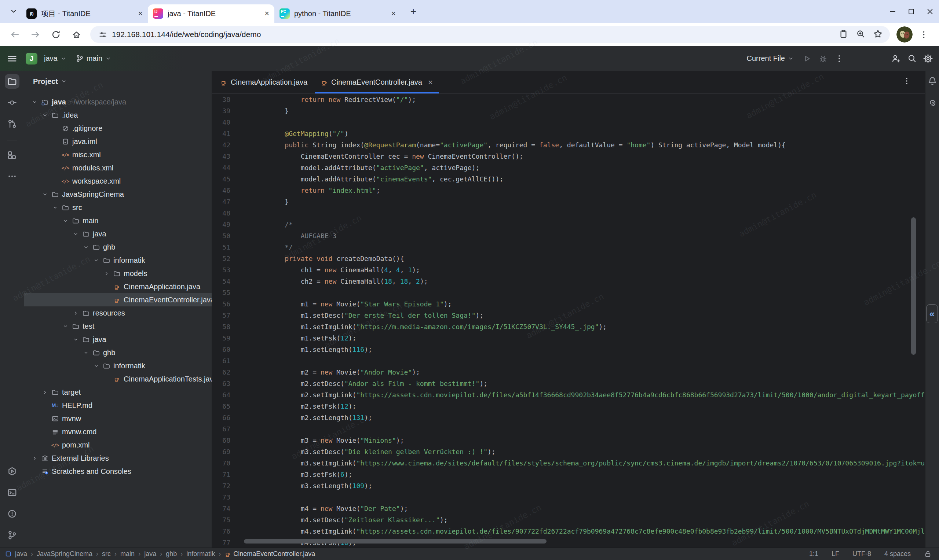 This screenshot has height=560, width=939. What do you see at coordinates (932, 103) in the screenshot?
I see `ai-assistant-icon` at bounding box center [932, 103].